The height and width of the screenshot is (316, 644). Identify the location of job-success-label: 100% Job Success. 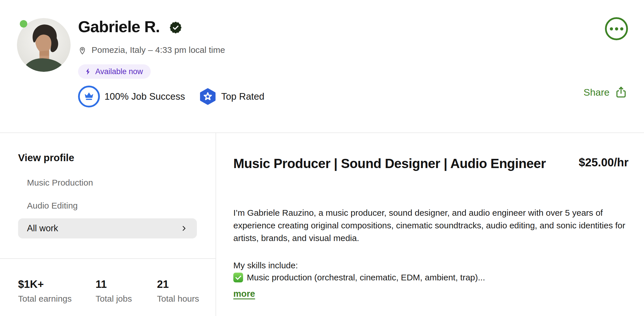
(145, 97).